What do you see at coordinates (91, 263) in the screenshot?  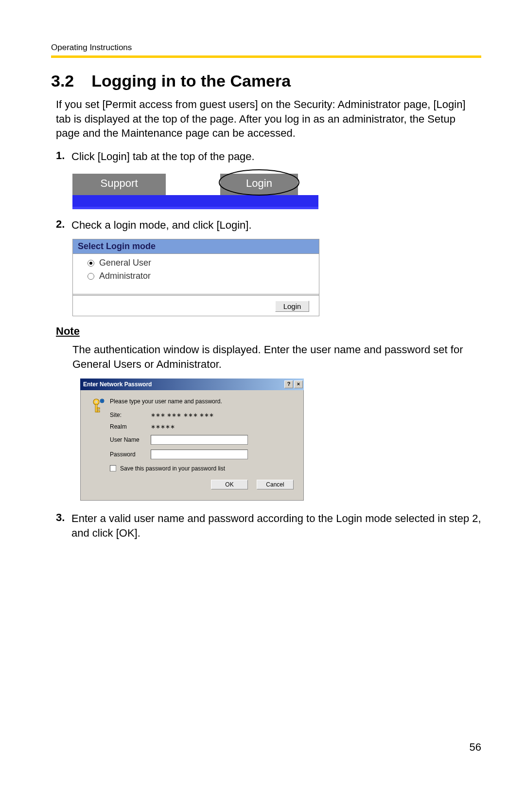 I see `radio-icon-selected` at bounding box center [91, 263].